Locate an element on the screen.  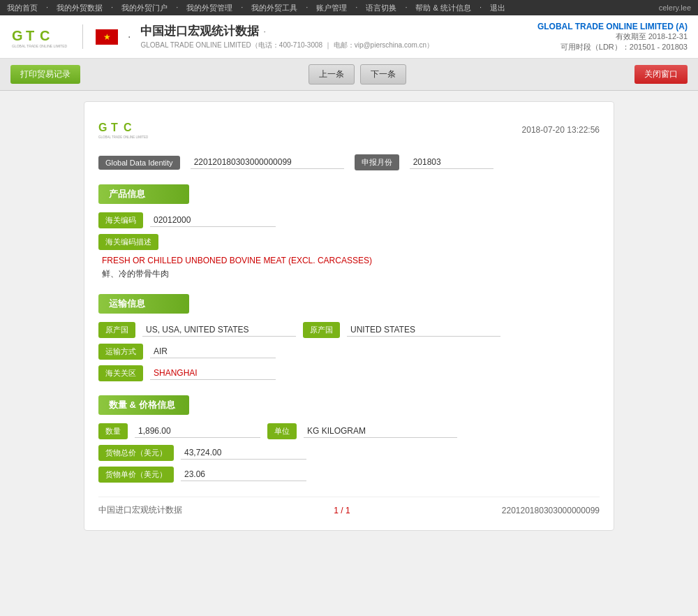
header-left: G T C GLOBAL TRADE ONLINE LIMITED ★ · 中国… is located at coordinates (222, 36).